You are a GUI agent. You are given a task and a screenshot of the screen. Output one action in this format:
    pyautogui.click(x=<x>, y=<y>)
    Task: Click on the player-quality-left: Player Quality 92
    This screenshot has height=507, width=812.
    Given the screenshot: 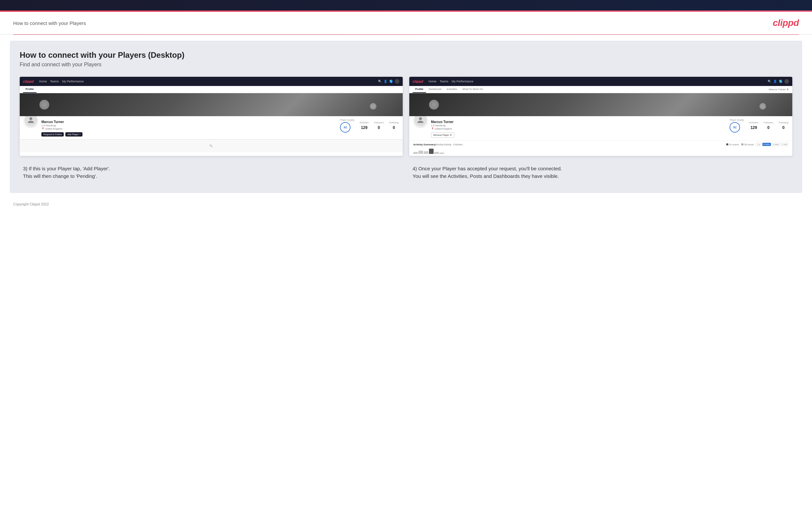 What is the action you would take?
    pyautogui.click(x=347, y=125)
    